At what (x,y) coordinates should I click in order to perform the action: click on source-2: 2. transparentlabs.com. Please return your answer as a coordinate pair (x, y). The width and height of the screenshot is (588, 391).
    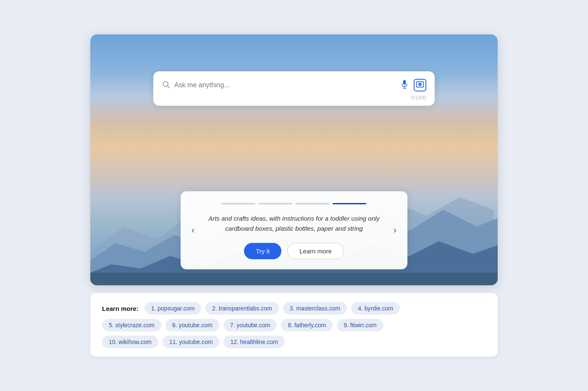
    Looking at the image, I should click on (242, 308).